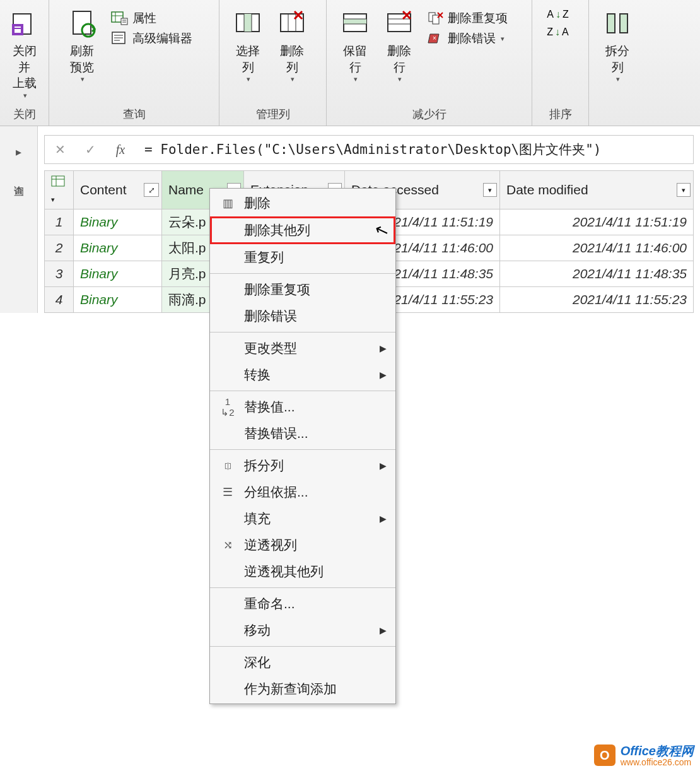 The width and height of the screenshot is (700, 771). Describe the element at coordinates (468, 38) in the screenshot. I see `remove-errors-button: × 删除错误▾` at that location.